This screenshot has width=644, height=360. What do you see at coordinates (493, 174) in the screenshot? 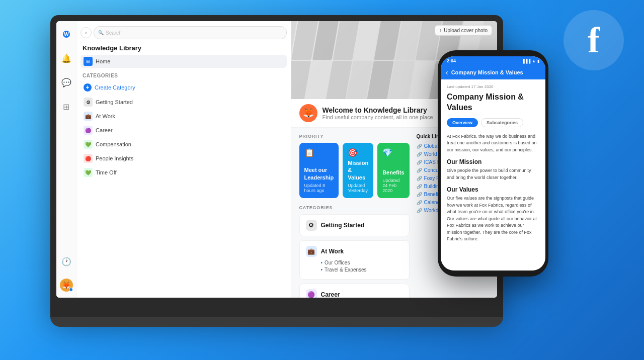
I see `phone-mission-text: Give people the power to build community…` at bounding box center [493, 174].